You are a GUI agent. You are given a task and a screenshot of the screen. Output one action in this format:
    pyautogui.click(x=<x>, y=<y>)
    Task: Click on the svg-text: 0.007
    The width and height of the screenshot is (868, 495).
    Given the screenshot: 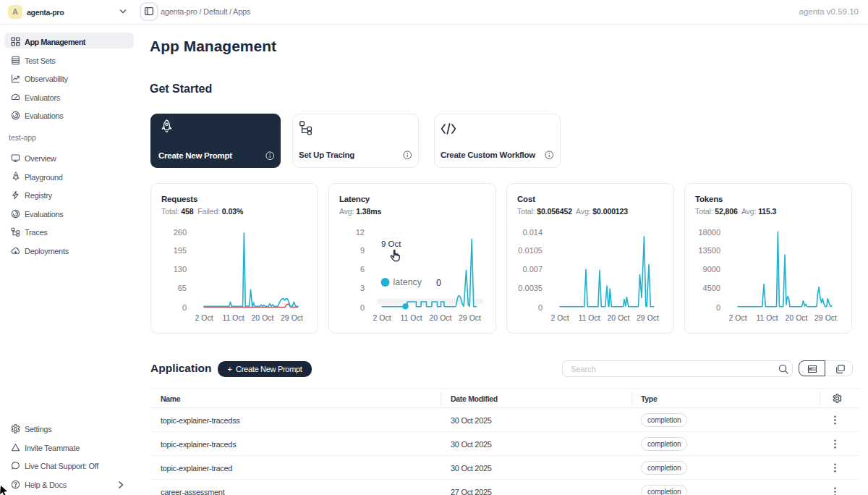 What is the action you would take?
    pyautogui.click(x=532, y=269)
    